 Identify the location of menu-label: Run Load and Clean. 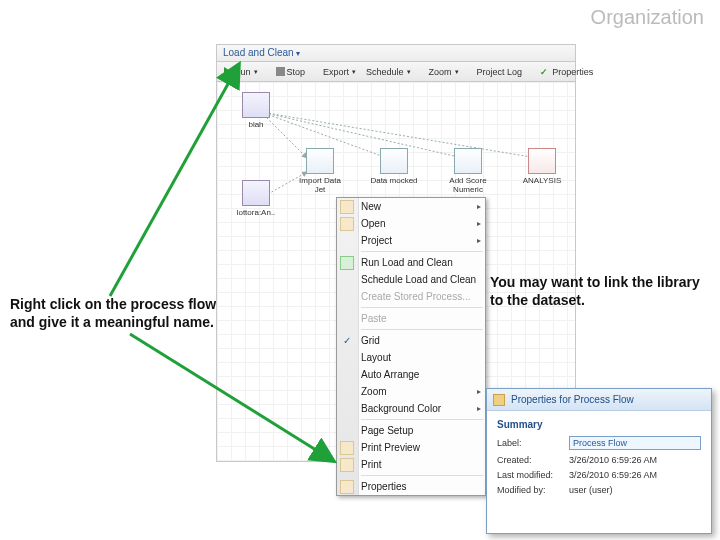
(407, 262).